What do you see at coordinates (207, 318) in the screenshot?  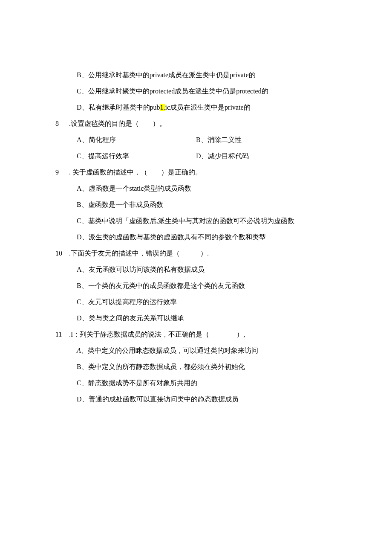 I see `q10-option-d: D、类与类之间的友元关系可以继承` at bounding box center [207, 318].